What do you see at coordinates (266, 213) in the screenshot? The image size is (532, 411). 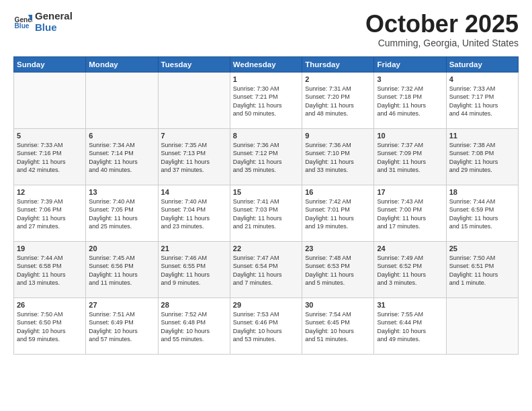 I see `calendar-week-2: 12Sunrise: 7:39 AM Sunset: 7:06 PM Dayli…` at bounding box center [266, 213].